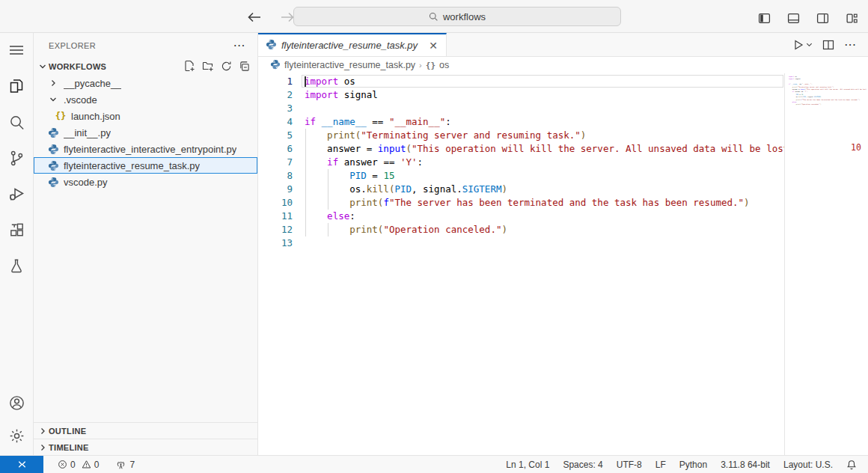 Image resolution: width=868 pixels, height=473 pixels. What do you see at coordinates (563, 109) in the screenshot?
I see `code-line-3: 3` at bounding box center [563, 109].